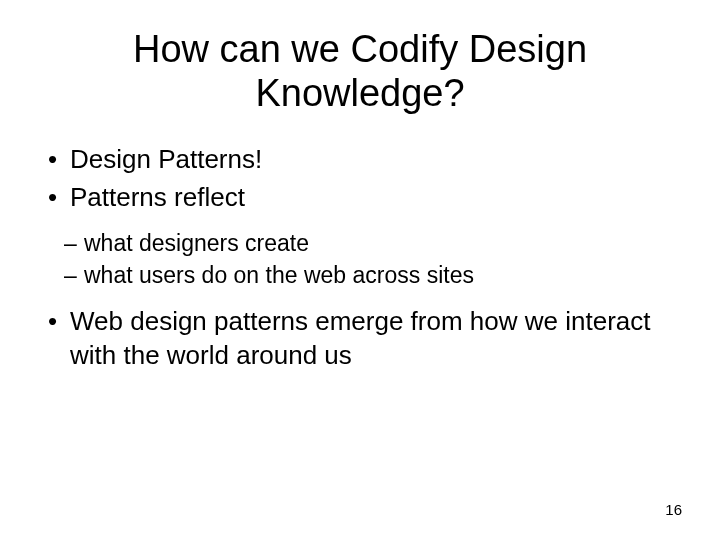  I want to click on sub-bullet-list: what designers create what users do on t…, so click(366, 260).